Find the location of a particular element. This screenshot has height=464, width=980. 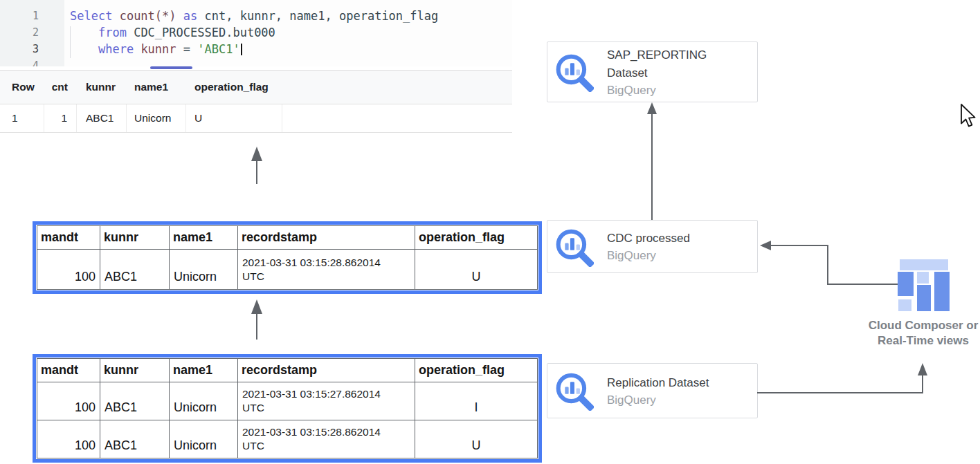

code-token: count(*) is located at coordinates (148, 16).